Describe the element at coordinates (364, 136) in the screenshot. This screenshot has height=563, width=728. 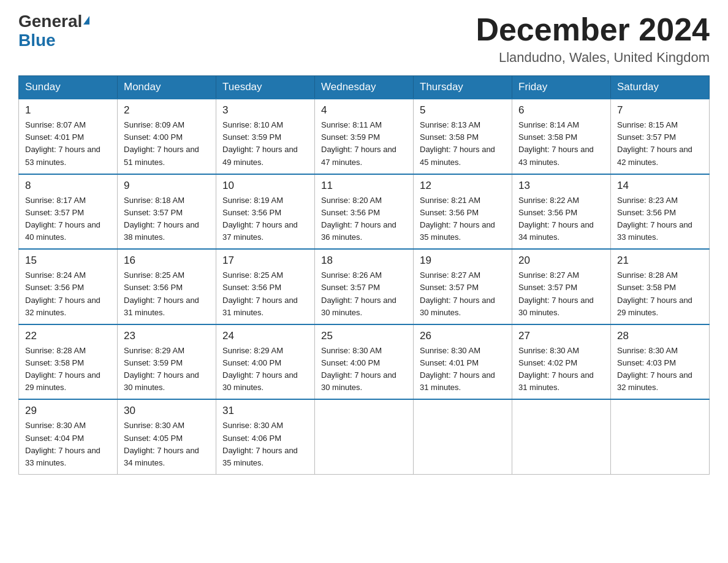
I see `calendar-week-1: 1Sunrise: 8:07 AMSunset: 4:01 PMDaylight…` at that location.